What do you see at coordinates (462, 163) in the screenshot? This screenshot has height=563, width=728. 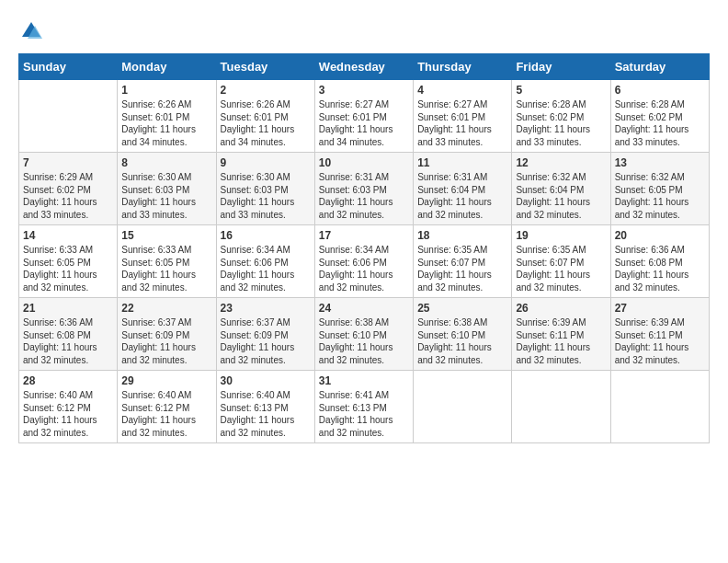 I see `day-number: 11` at bounding box center [462, 163].